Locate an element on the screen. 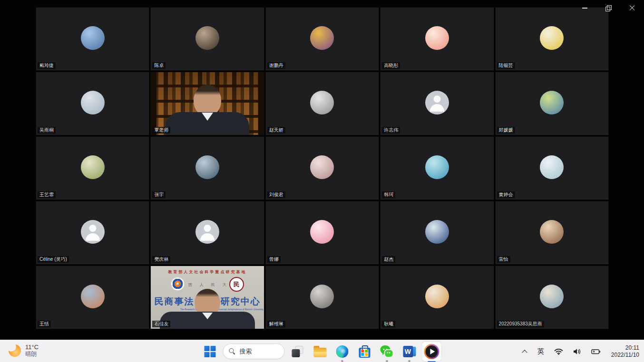 This screenshot has height=362, width=644. restore-button is located at coordinates (608, 8).